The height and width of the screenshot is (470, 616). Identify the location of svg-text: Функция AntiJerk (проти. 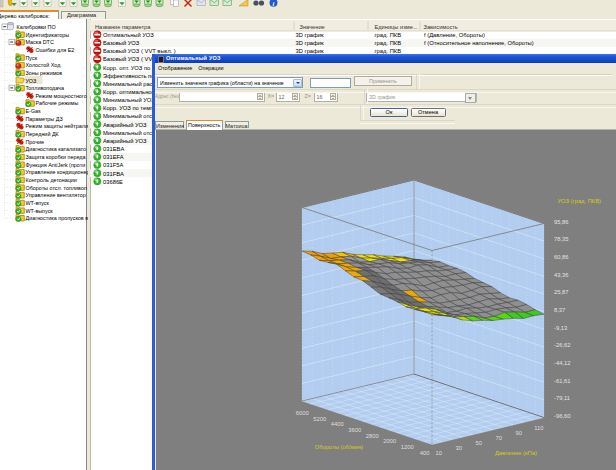
(56, 164).